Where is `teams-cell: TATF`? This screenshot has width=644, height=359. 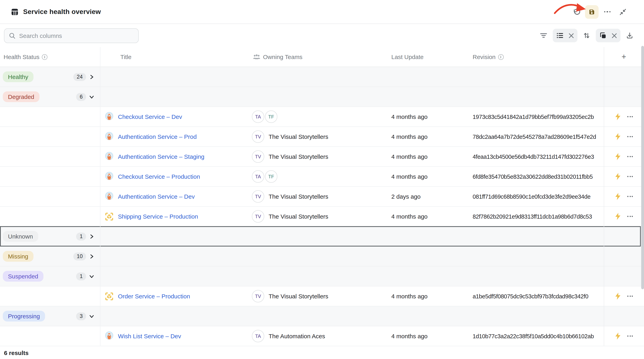
teams-cell: TATF is located at coordinates (320, 177).